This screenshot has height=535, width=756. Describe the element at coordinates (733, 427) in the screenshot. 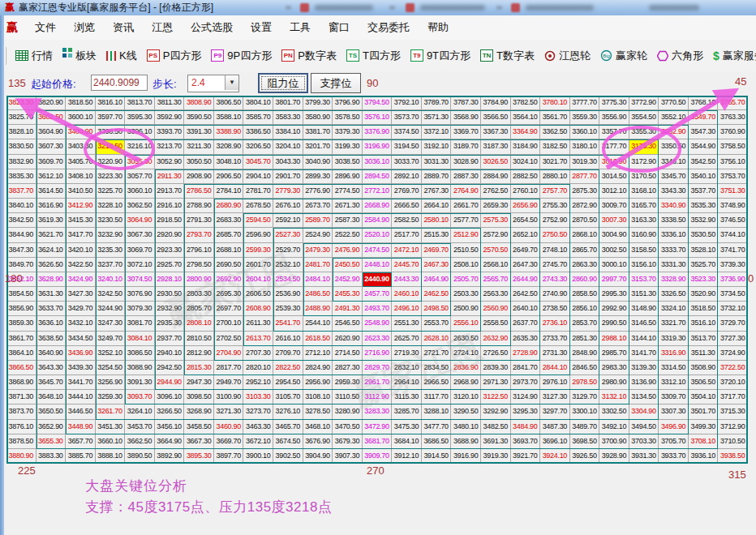

I see `grid-cell: 3712.90` at that location.